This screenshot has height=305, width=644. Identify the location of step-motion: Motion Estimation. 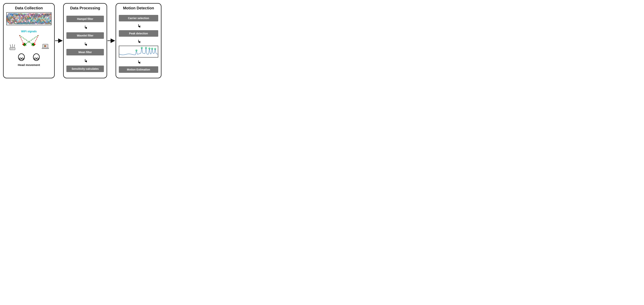
(138, 69).